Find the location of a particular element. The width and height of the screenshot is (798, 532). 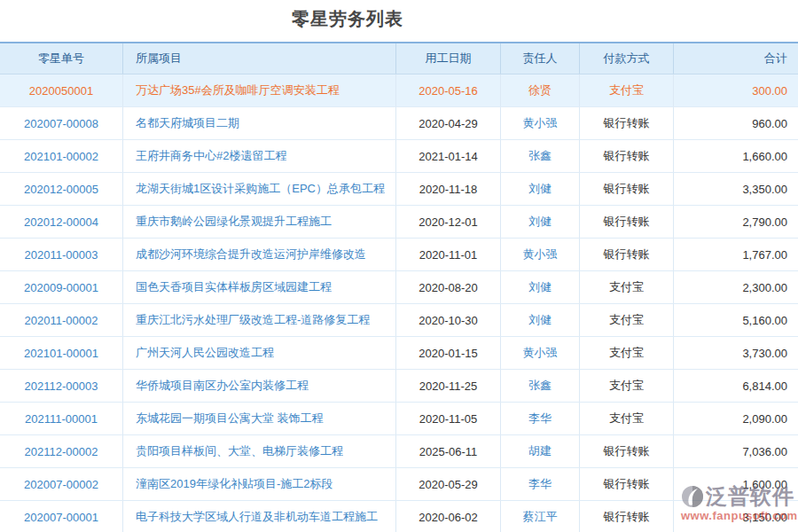

order-id-link: 202112-00003 is located at coordinates (62, 387).